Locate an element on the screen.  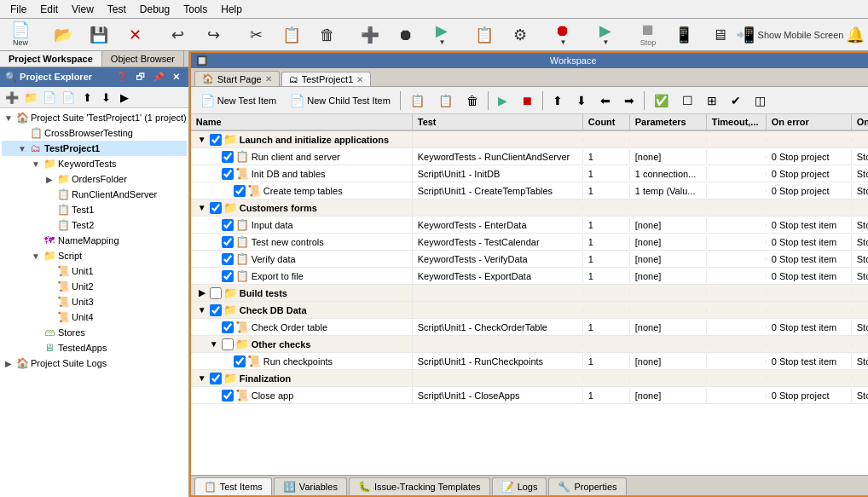
tree-item-u1: 📜 Unit1 is located at coordinates (94, 271).